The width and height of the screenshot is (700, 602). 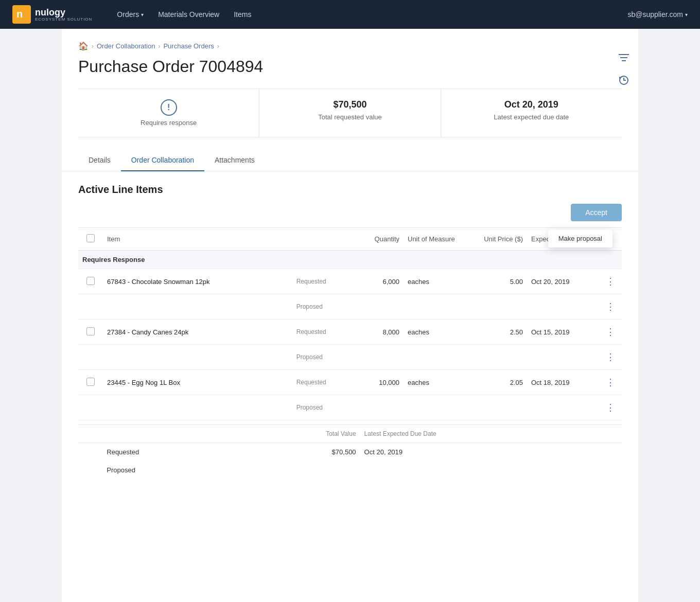 What do you see at coordinates (350, 40) in the screenshot?
I see `breadcrumb: 🏠 › Order Collaboration › Purchase Order…` at bounding box center [350, 40].